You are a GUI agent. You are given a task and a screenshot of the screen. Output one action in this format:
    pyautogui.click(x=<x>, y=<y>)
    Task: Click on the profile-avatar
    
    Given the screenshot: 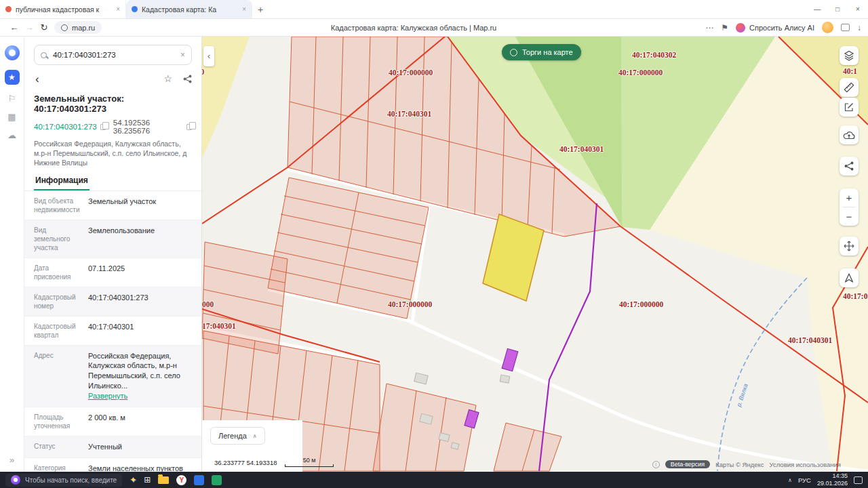 What is the action you would take?
    pyautogui.click(x=827, y=27)
    